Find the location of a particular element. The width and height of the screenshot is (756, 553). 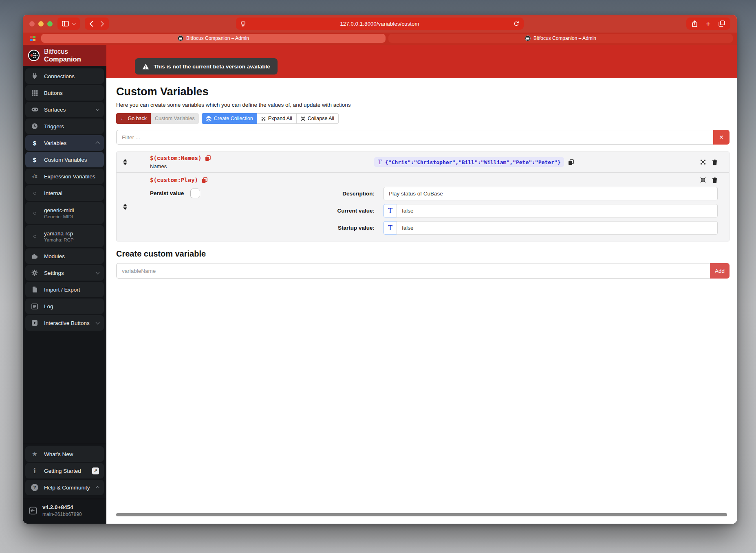

collapse-sidebar-icon is located at coordinates (33, 511).